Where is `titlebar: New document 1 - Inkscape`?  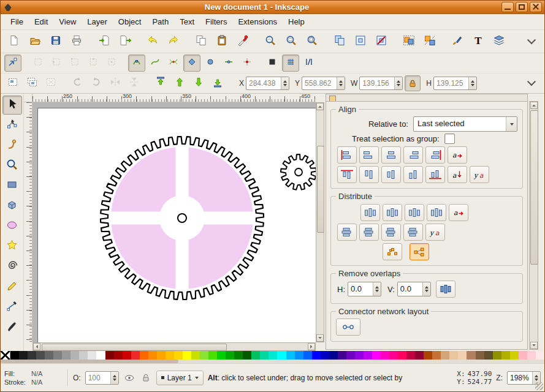
titlebar: New document 1 - Inkscape is located at coordinates (272, 7).